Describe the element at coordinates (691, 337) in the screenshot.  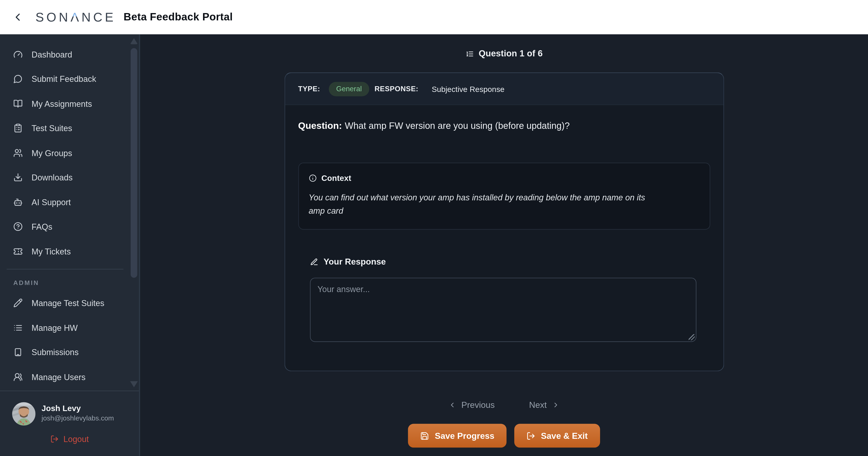
I see `resize-handle-icon` at that location.